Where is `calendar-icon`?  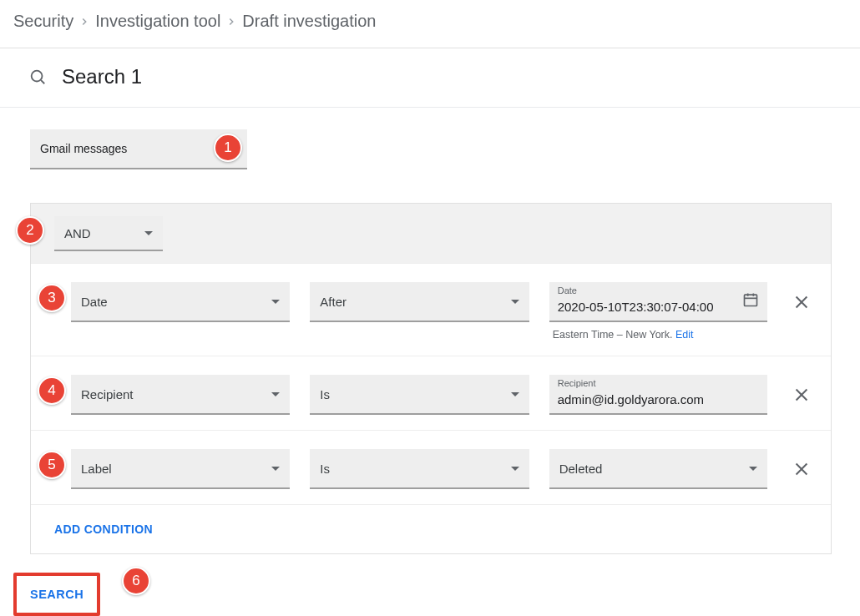
calendar-icon is located at coordinates (751, 301).